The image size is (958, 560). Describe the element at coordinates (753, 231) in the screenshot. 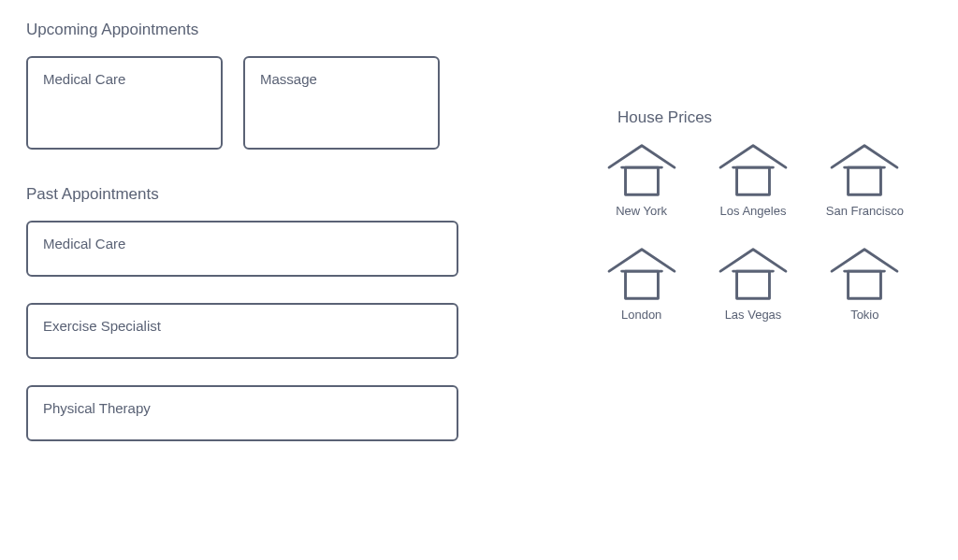

I see `house-grid: New York Los Angeles San Francisco` at that location.